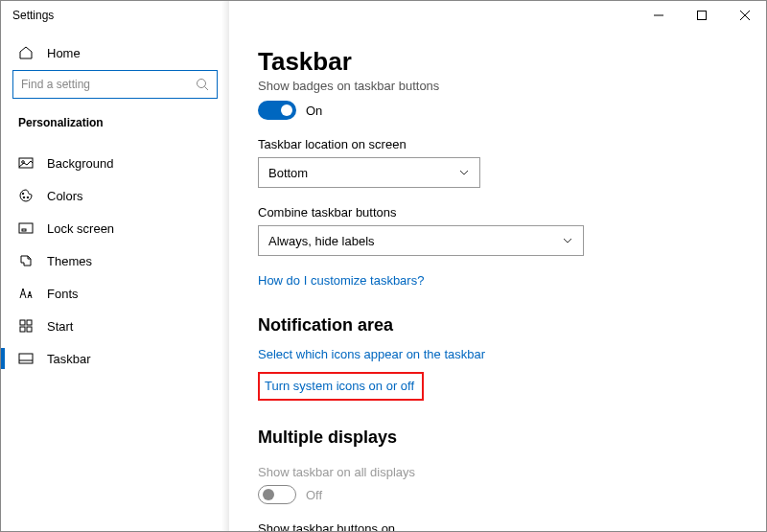 The width and height of the screenshot is (767, 532). Describe the element at coordinates (26, 196) in the screenshot. I see `palette-icon` at that location.